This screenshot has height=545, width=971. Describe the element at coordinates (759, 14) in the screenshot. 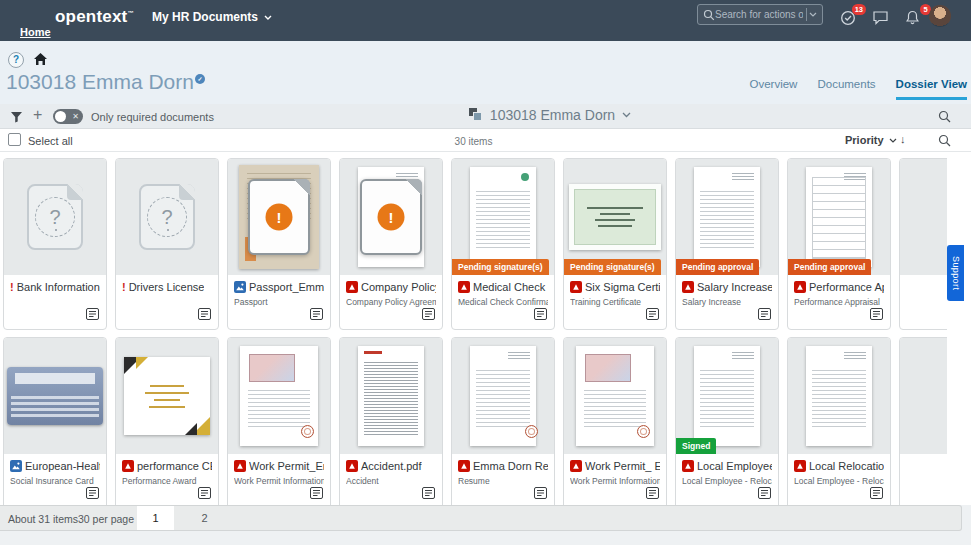

I see `global-search-input` at that location.